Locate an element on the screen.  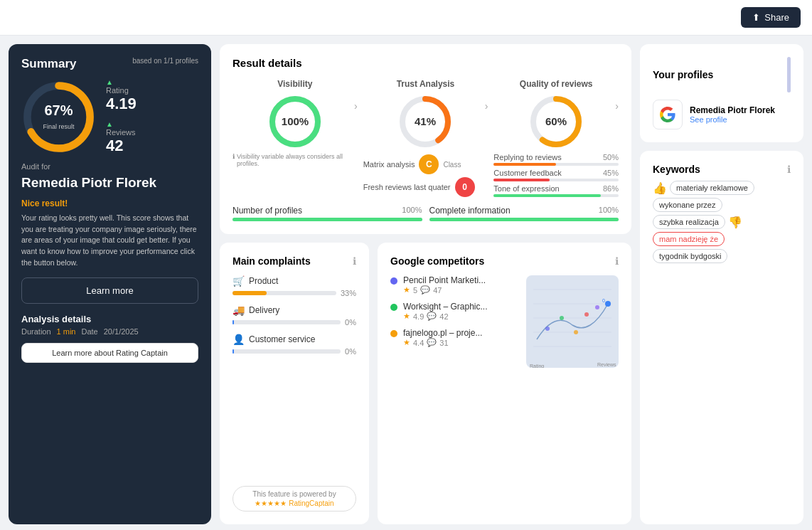
final-label: Final result is located at coordinates (58, 127).